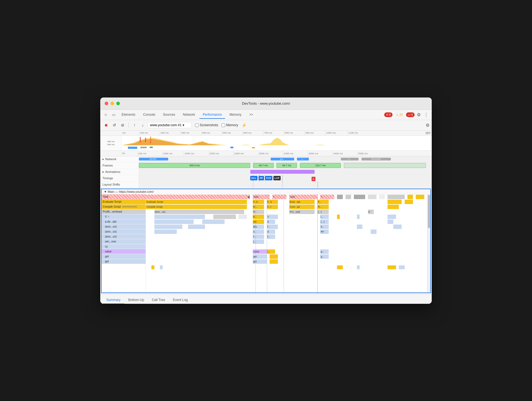  Describe the element at coordinates (259, 207) in the screenshot. I see `compile-bar-2: R...` at that location.